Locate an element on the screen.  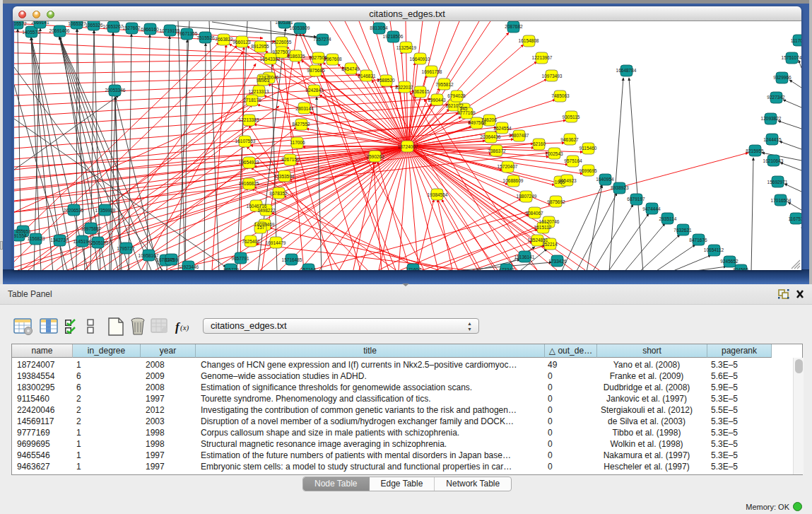
svg-text: 157164 is located at coordinates (308, 269).